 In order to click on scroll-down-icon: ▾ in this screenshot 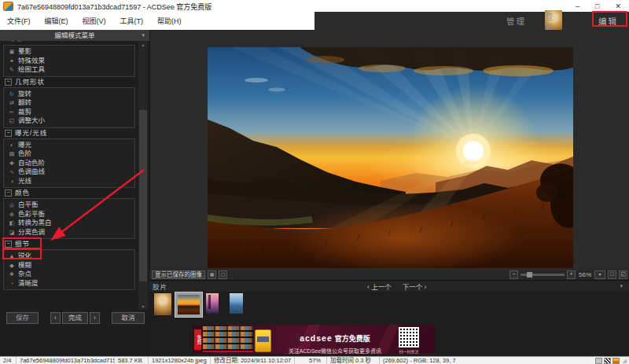, I will do `click(143, 307)`.